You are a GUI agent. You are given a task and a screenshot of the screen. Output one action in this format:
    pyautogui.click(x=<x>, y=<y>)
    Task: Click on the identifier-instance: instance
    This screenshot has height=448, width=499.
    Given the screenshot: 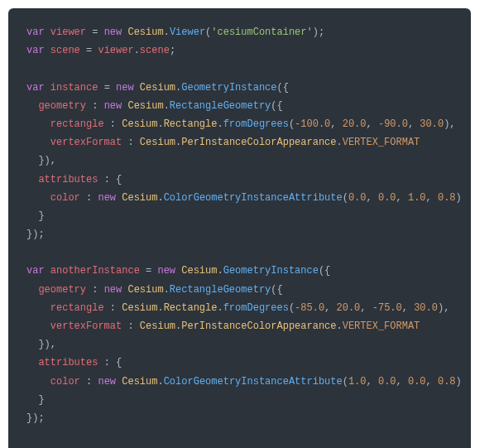 What is the action you would take?
    pyautogui.click(x=74, y=88)
    